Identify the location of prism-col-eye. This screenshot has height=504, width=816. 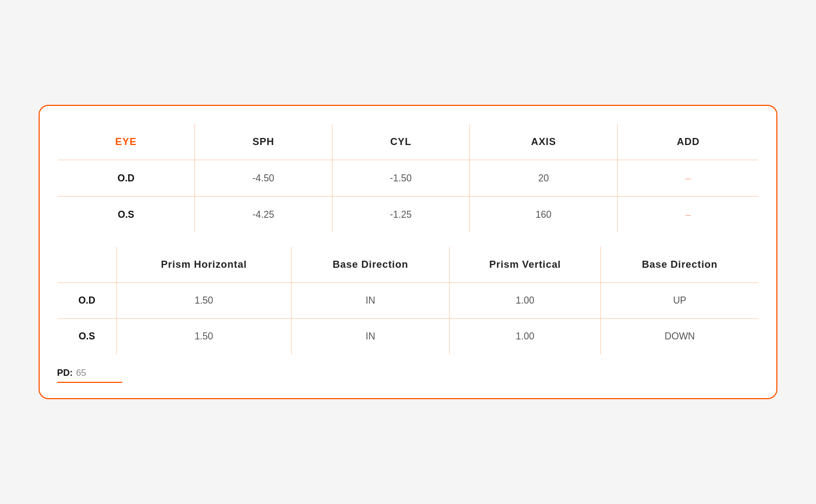
(87, 265).